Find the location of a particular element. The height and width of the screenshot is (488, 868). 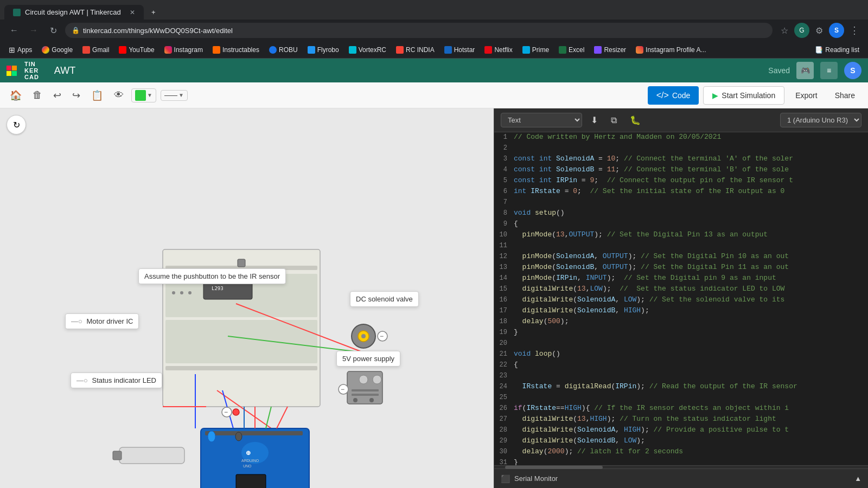

line-content: pinMode(13,OUTPUT); // Set the Digital P… is located at coordinates (691, 235).